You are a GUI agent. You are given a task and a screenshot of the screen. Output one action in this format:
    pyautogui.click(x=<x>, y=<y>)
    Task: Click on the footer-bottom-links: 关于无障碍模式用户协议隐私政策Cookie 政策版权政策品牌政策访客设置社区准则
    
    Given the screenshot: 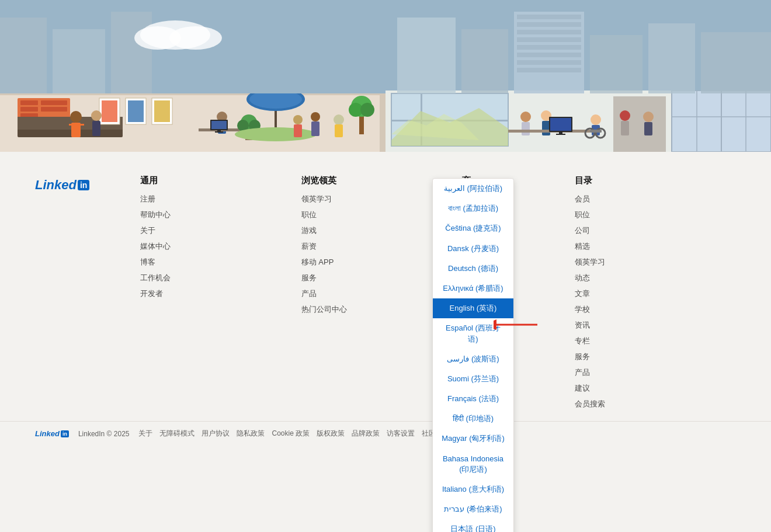 What is the action you would take?
    pyautogui.click(x=294, y=433)
    